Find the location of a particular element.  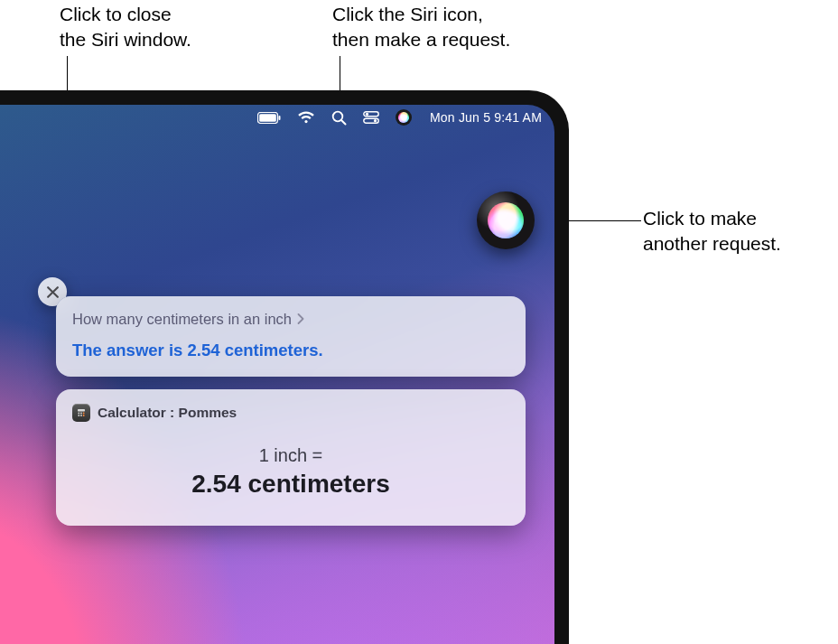

calculator-card-header: Calculator : Pommes is located at coordinates (291, 413).